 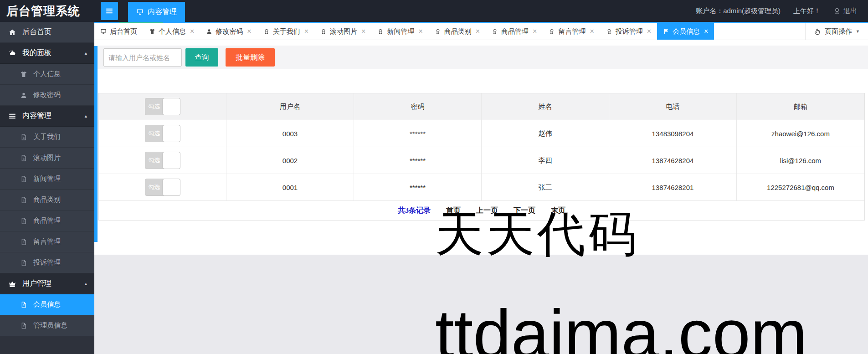 I want to click on sidebar-item-news-management: 新闻管理, so click(x=47, y=179).